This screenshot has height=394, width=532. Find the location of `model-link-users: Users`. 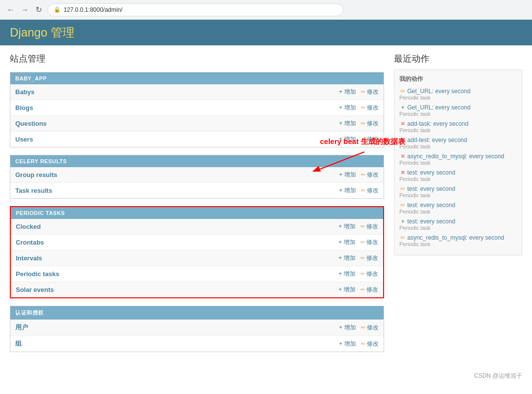

model-link-users: Users is located at coordinates (177, 139).